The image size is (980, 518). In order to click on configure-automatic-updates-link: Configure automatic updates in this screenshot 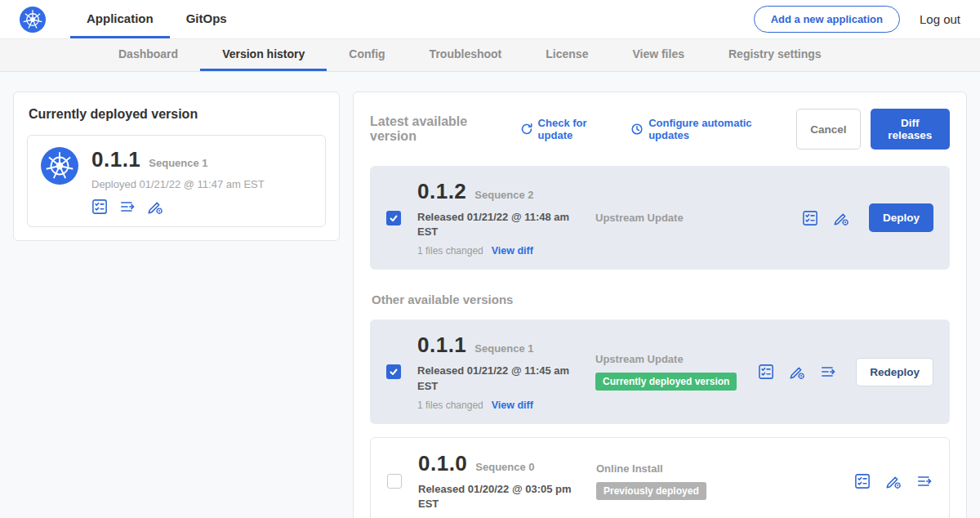, I will do `click(706, 129)`.